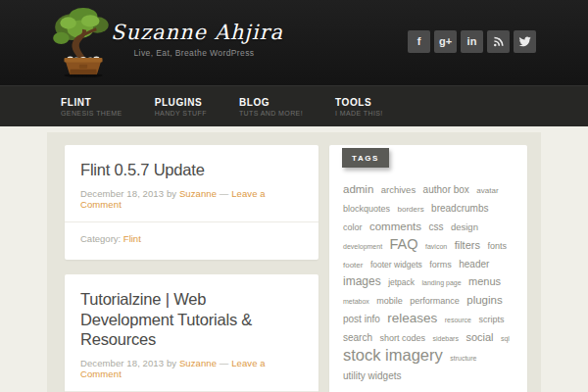 This screenshot has height=392, width=588. Describe the element at coordinates (445, 339) in the screenshot. I see `tag-cloud-link: sidebars` at that location.